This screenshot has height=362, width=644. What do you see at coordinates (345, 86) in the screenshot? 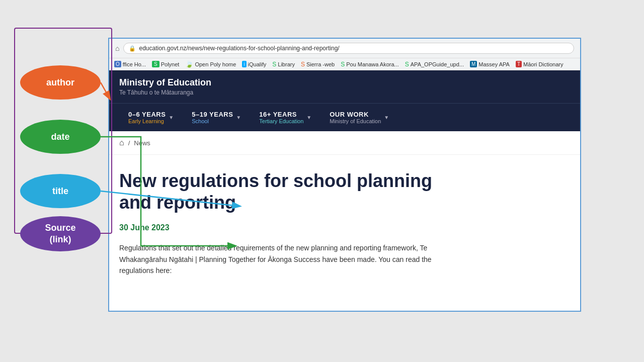
I see `site-header: Ministry of Education Te Tāhuhu o te Māt…` at bounding box center [345, 86].